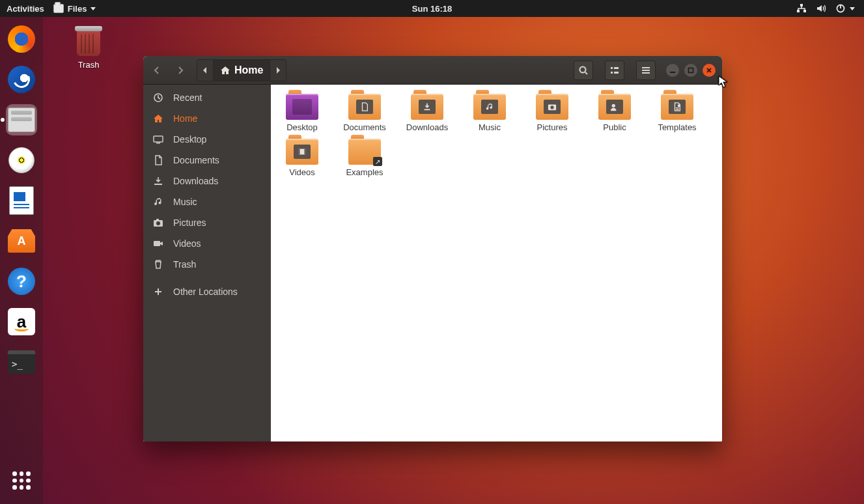 This screenshot has width=864, height=504. Describe the element at coordinates (89, 65) in the screenshot. I see `desktop-trash-label: Trash` at that location.